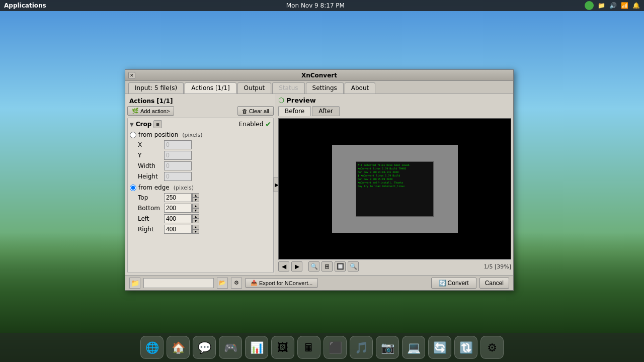 This screenshot has width=644, height=362. Describe the element at coordinates (319, 75) in the screenshot. I see `window-title: XnConvert` at that location.